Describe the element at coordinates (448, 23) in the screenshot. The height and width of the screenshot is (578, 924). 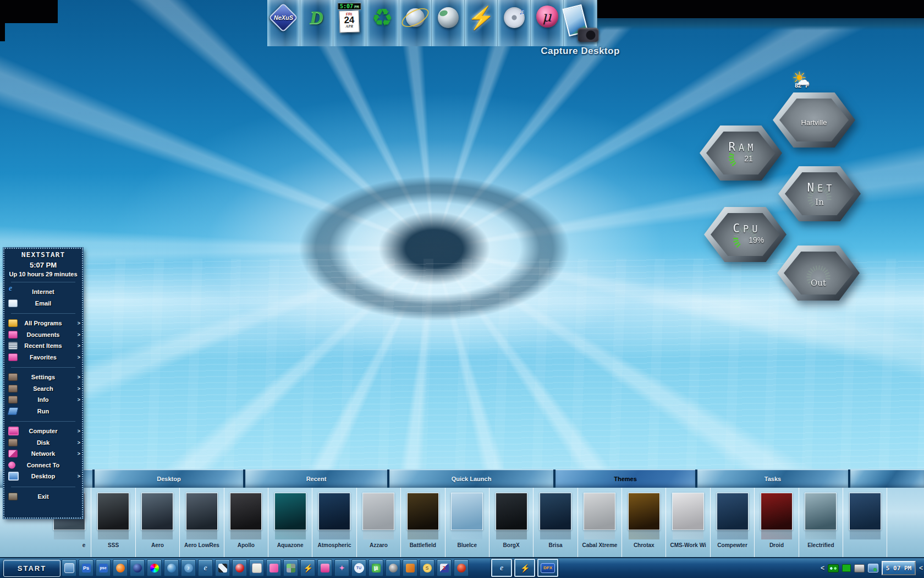
I see `dock-item-world-globe` at that location.